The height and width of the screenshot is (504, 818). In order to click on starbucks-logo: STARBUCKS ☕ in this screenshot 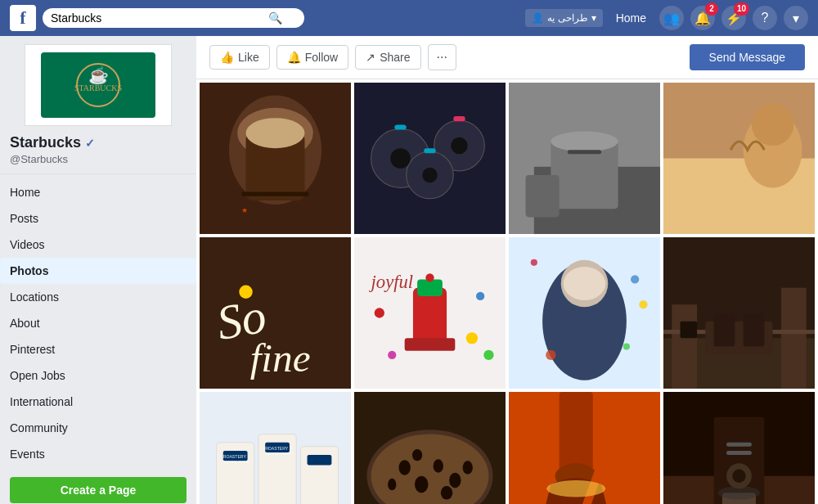, I will do `click(98, 85)`.